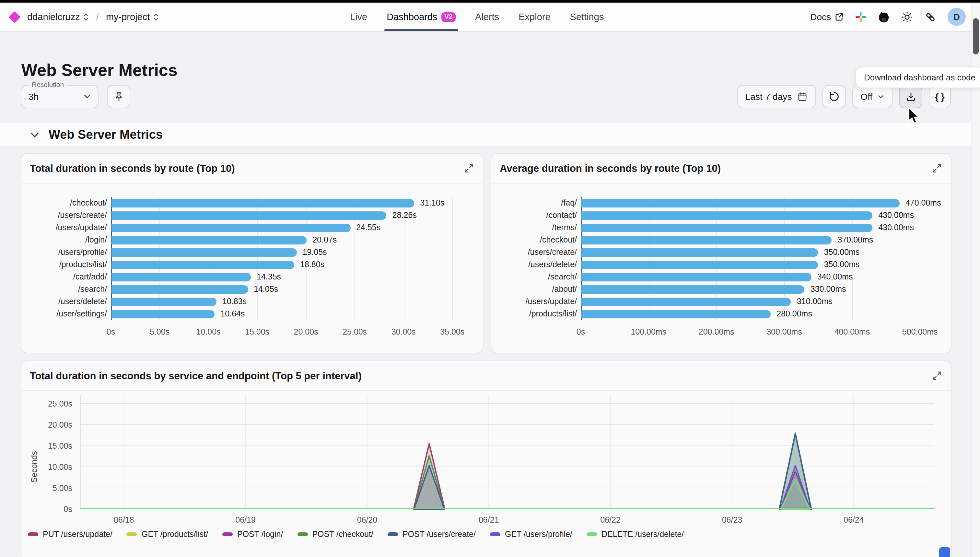 The height and width of the screenshot is (557, 980). I want to click on legend-item: GET /products/list/, so click(167, 534).